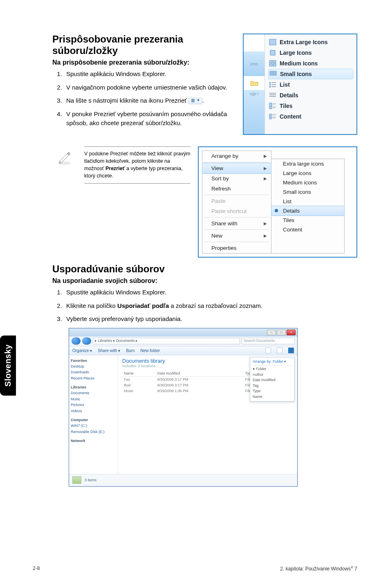 The height and width of the screenshot is (588, 390). What do you see at coordinates (272, 397) in the screenshot?
I see `arrange-option: Name` at bounding box center [272, 397].